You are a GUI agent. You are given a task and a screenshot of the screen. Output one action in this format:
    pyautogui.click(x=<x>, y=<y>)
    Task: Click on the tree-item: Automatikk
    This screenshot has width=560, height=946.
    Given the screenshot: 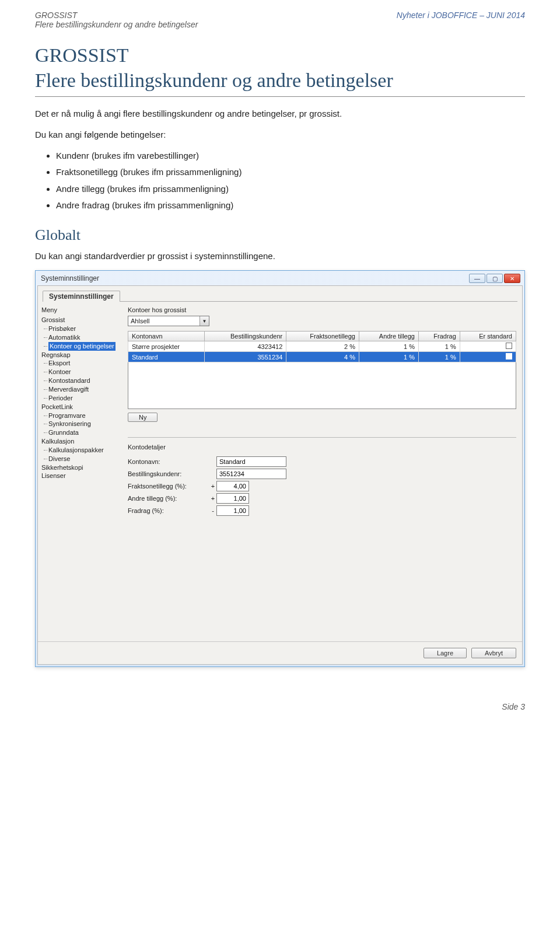 What is the action you would take?
    pyautogui.click(x=85, y=337)
    